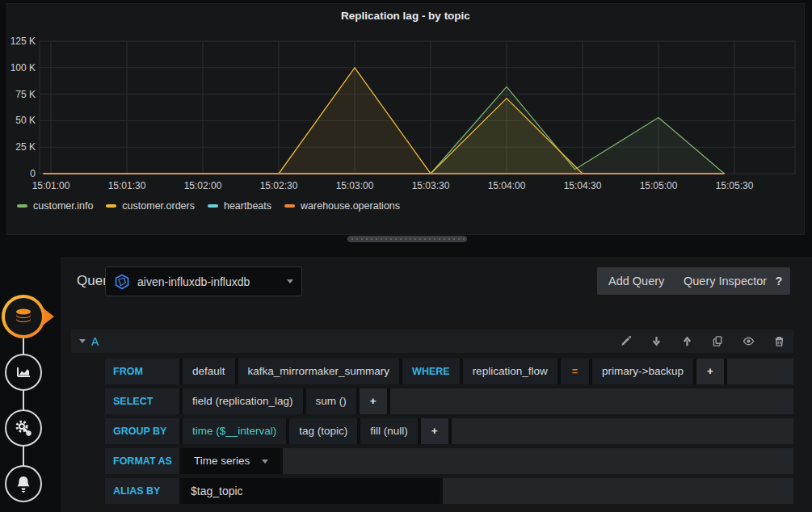 This screenshot has width=812, height=512. I want to click on datasource-select: aiven-influxdb-influxdb, so click(204, 281).